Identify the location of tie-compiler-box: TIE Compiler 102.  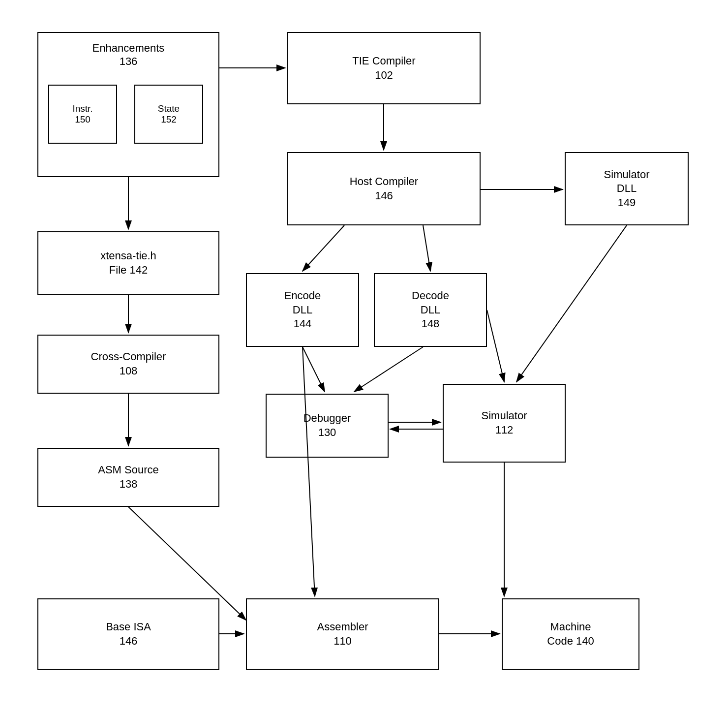
(384, 68).